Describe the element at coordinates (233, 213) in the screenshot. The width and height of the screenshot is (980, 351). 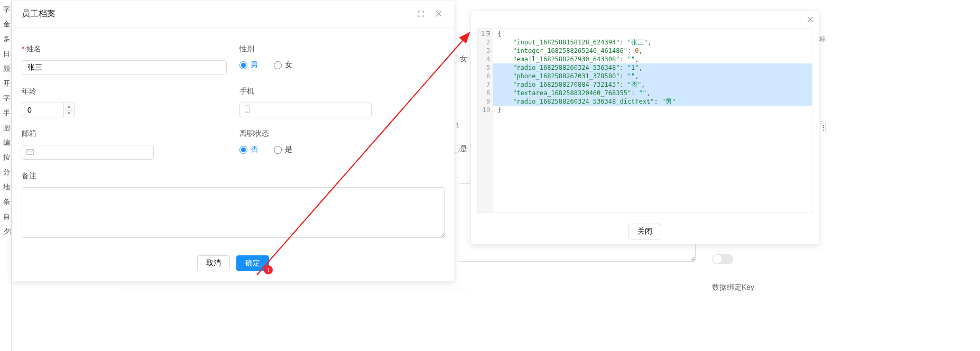
I see `remark-textarea` at that location.